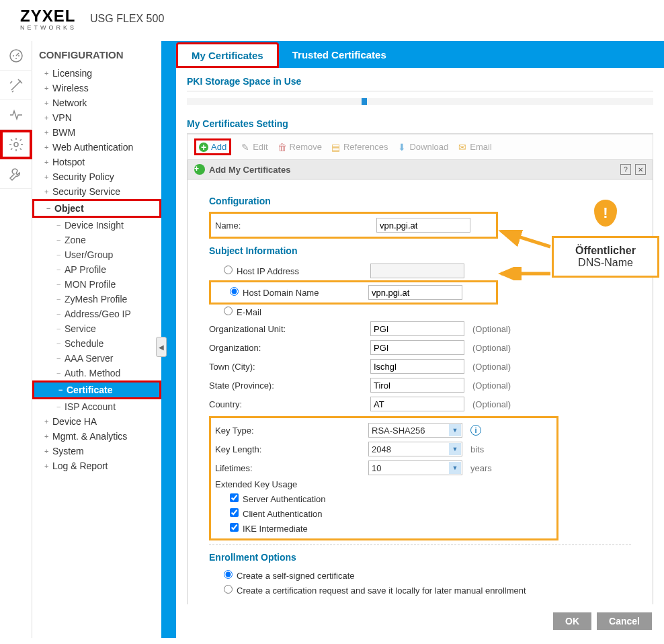 The image size is (664, 644). I want to click on nav-aaa-server: −AAA Server, so click(97, 358).